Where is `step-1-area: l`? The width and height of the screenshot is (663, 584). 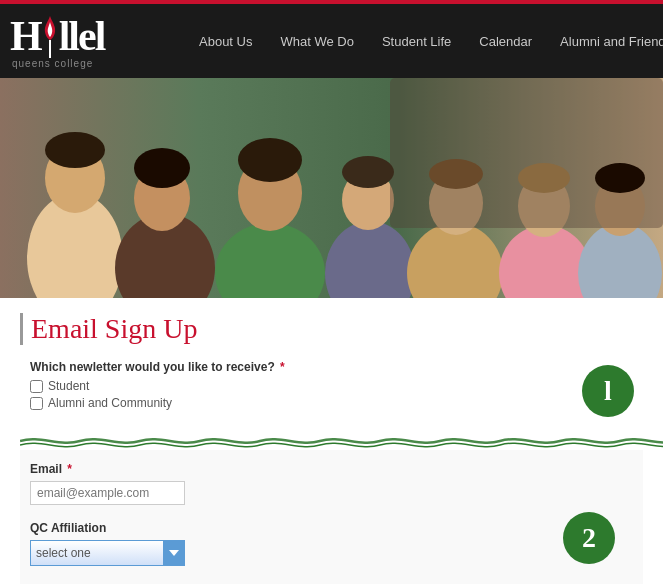 step-1-area: l is located at coordinates (608, 388).